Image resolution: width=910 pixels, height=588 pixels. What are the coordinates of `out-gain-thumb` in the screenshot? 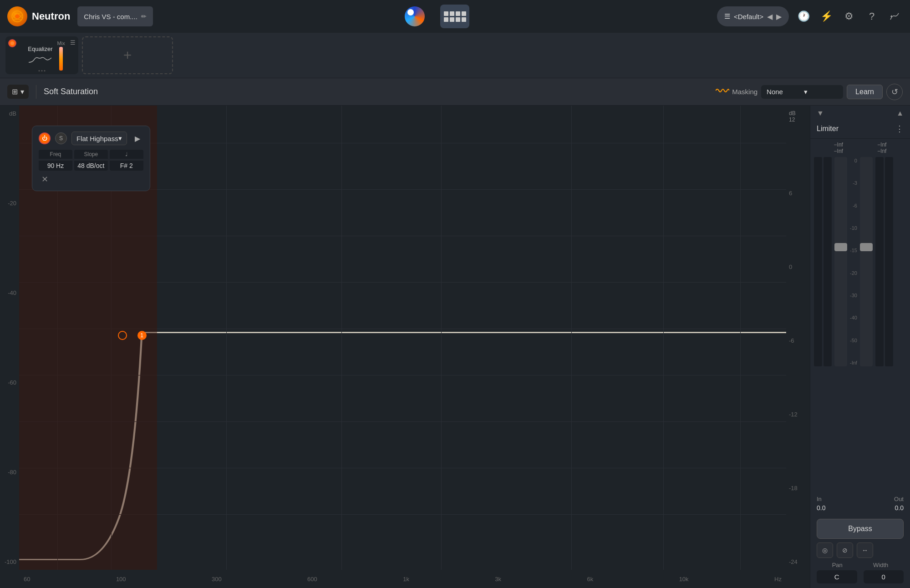 It's located at (866, 247).